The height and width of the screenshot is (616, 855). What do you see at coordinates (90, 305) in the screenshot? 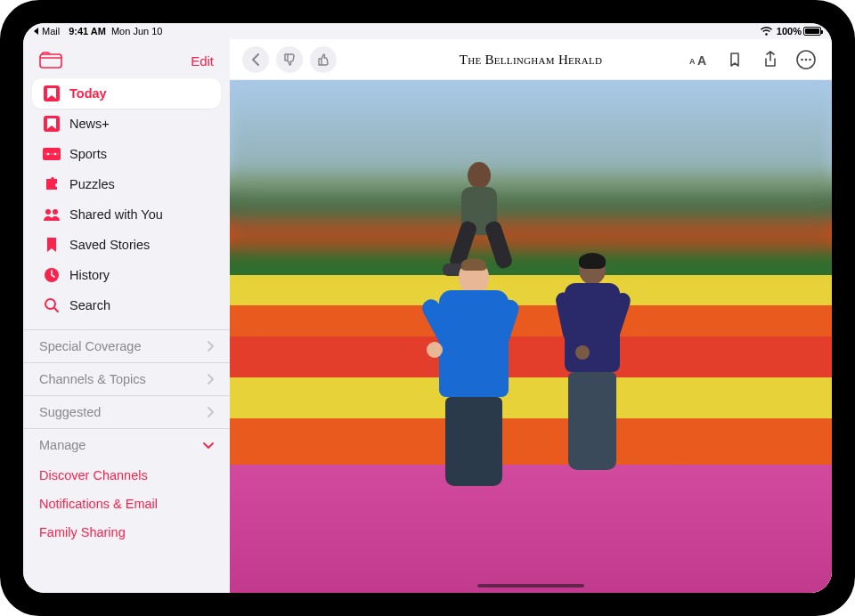
I see `sidebar-item-label: Search` at bounding box center [90, 305].